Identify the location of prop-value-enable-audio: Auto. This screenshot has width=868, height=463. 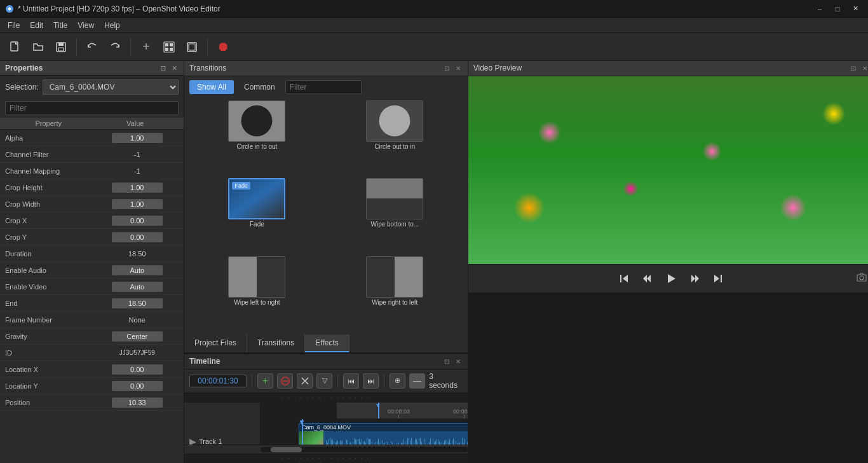
(137, 270).